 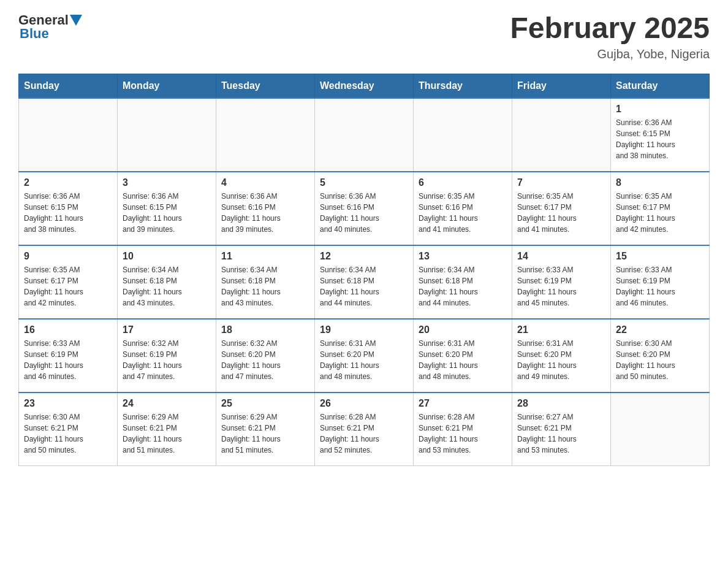 I want to click on day-cell: 27Sunrise: 6:28 AMSunset: 6:21 PMDayligh…, so click(x=463, y=429).